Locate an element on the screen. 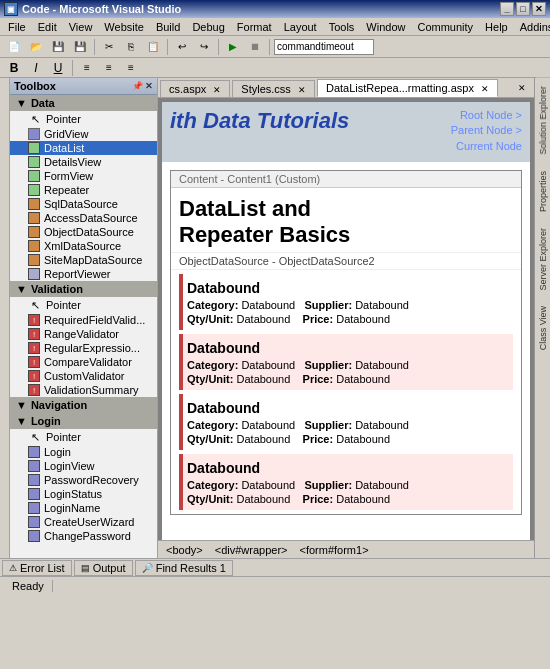  toolbox-item-objectdatasource: ObjectDataSource is located at coordinates (84, 232).